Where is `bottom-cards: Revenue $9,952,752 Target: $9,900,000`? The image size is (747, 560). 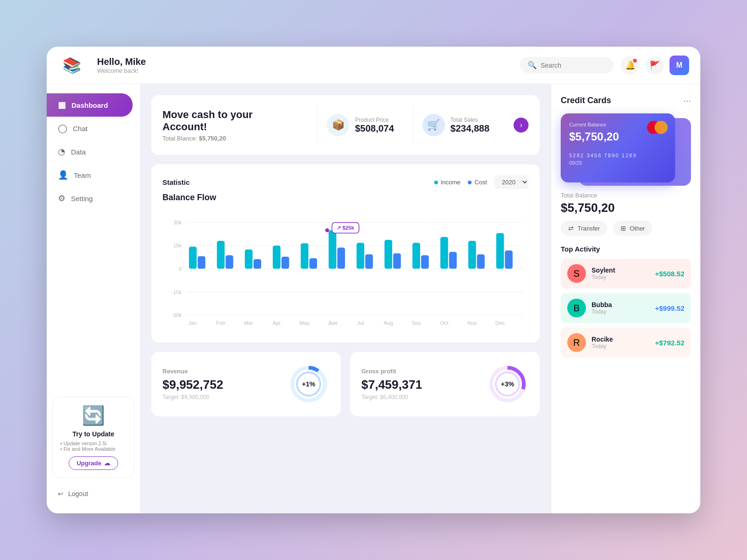
bottom-cards: Revenue $9,952,752 Target: $9,900,000 is located at coordinates (345, 384).